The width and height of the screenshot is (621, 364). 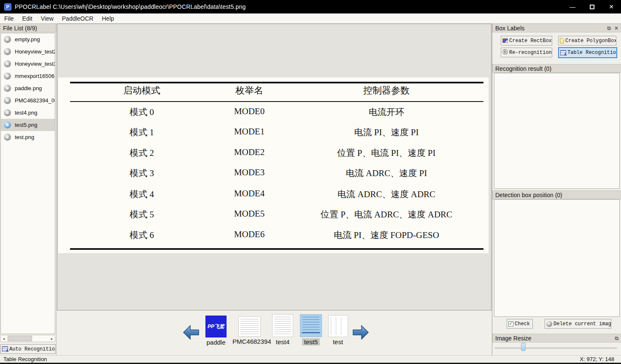 What do you see at coordinates (311, 342) in the screenshot?
I see `thumbnail-label-selected: test5` at bounding box center [311, 342].